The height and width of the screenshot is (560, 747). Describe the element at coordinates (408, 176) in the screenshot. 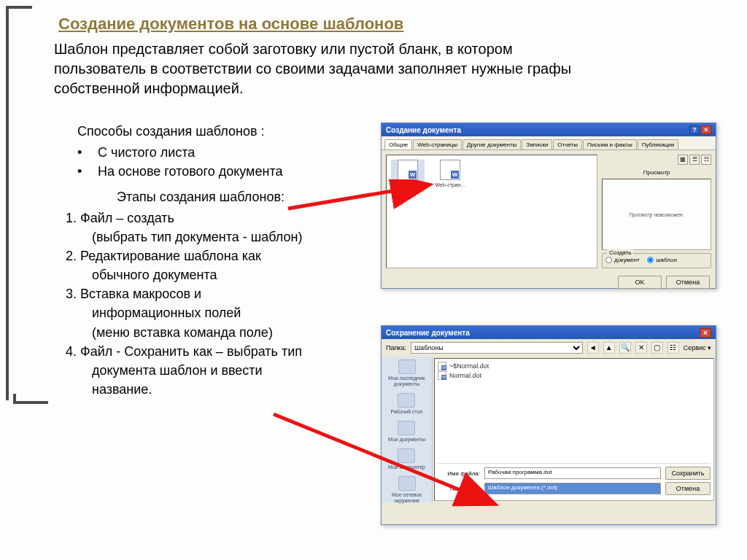

I see `new-document-icon: Новый документ` at that location.